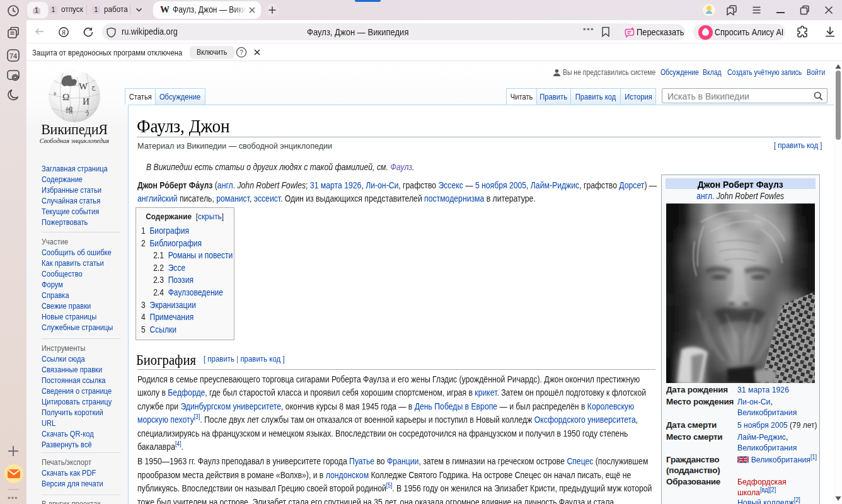 The height and width of the screenshot is (504, 842). What do you see at coordinates (64, 33) in the screenshot?
I see `svg-text: Я` at bounding box center [64, 33].